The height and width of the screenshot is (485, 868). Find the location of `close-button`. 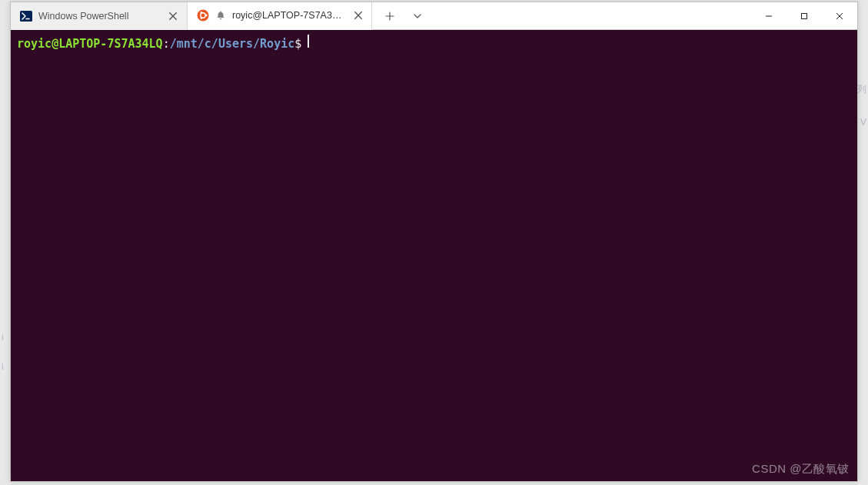

close-button is located at coordinates (840, 15).